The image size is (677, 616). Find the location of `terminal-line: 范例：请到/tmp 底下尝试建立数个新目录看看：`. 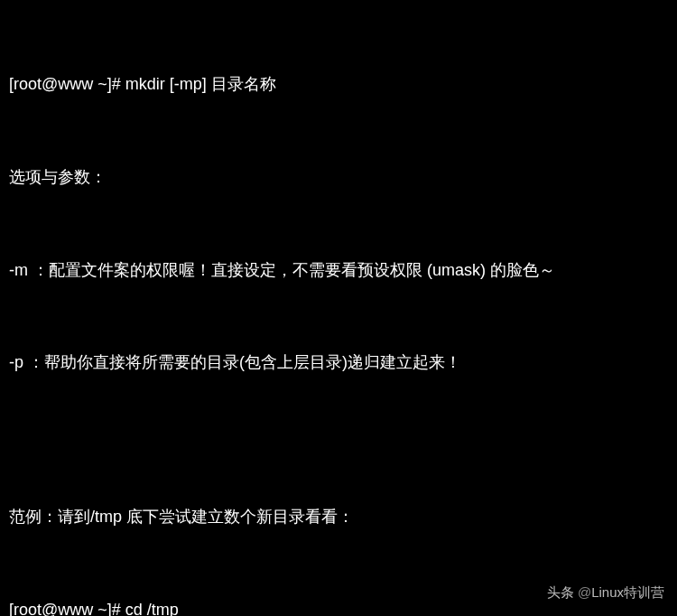

terminal-line: 范例：请到/tmp 底下尝试建立数个新目录看看： is located at coordinates (338, 517).